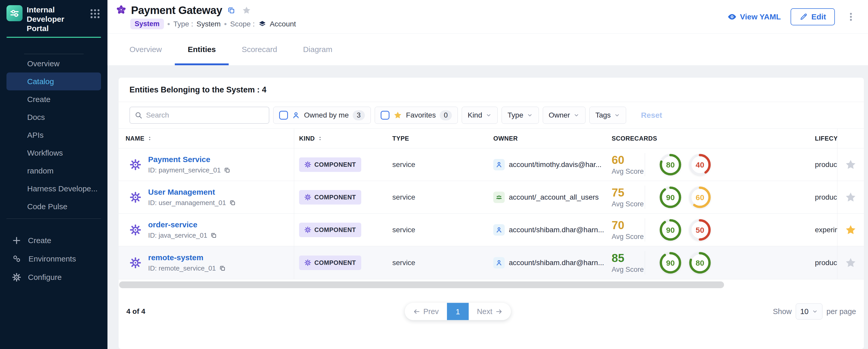  I want to click on pagination-bar: 4 of 4 Prev 1 Next Show, so click(491, 311).